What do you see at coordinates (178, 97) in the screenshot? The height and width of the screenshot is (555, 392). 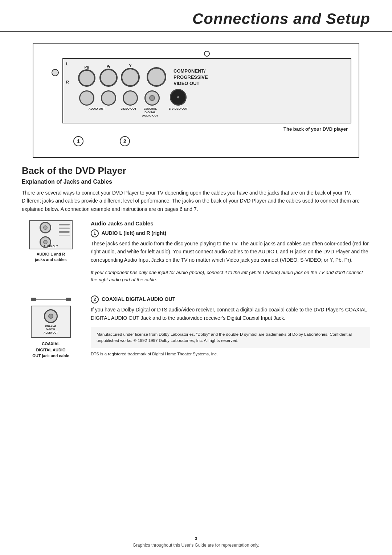 I see `svideo-jack` at bounding box center [178, 97].